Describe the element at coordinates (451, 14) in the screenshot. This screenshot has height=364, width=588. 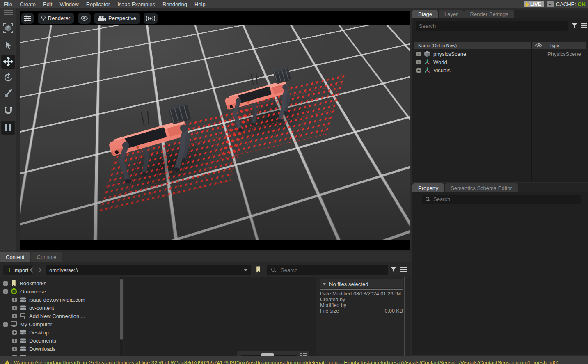
I see `tab-layer: Layer` at that location.